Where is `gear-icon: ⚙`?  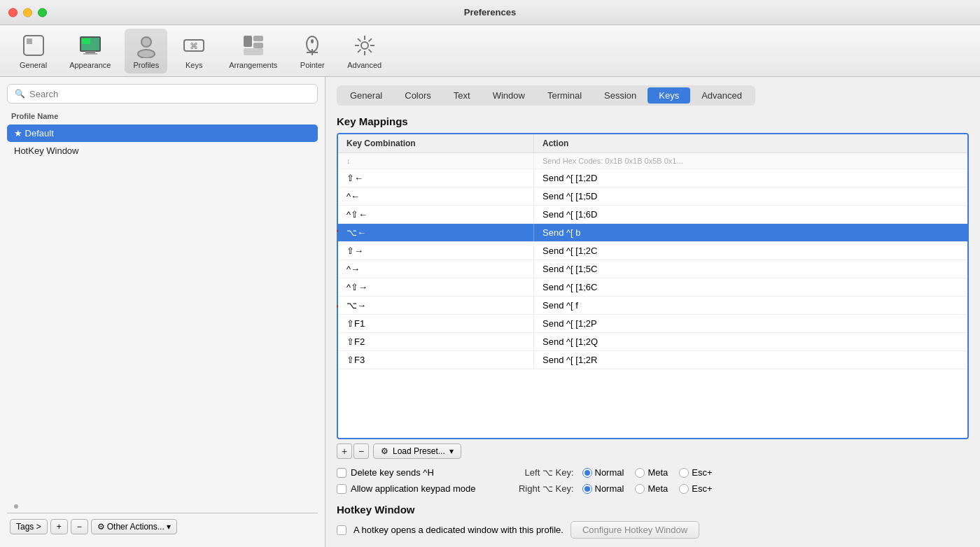 gear-icon: ⚙ is located at coordinates (385, 451).